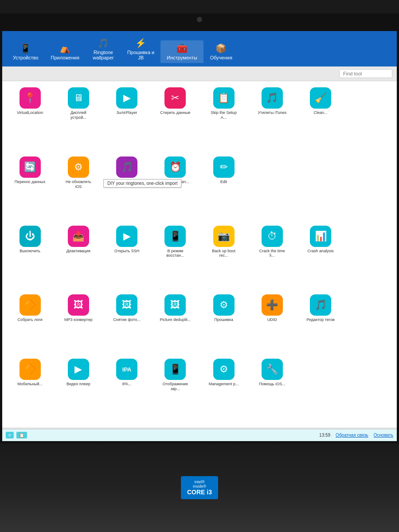  I want to click on data-transfer-label: Перенос данных, so click(30, 182).